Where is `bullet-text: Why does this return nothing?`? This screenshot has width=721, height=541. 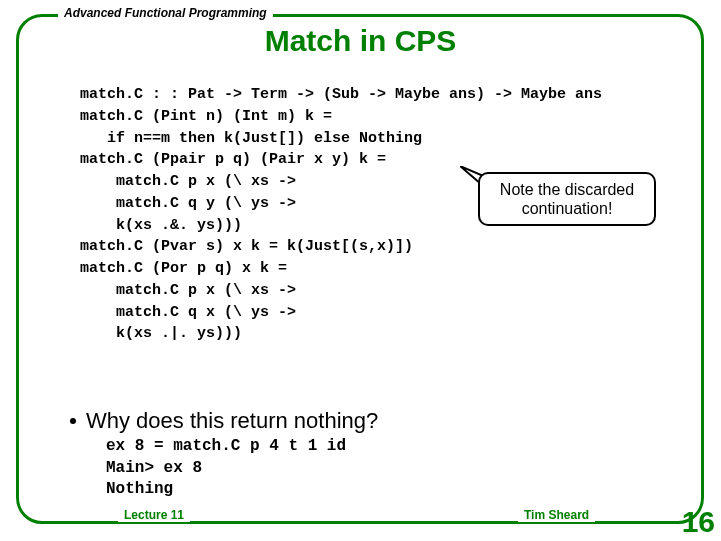 bullet-text: Why does this return nothing? is located at coordinates (232, 421).